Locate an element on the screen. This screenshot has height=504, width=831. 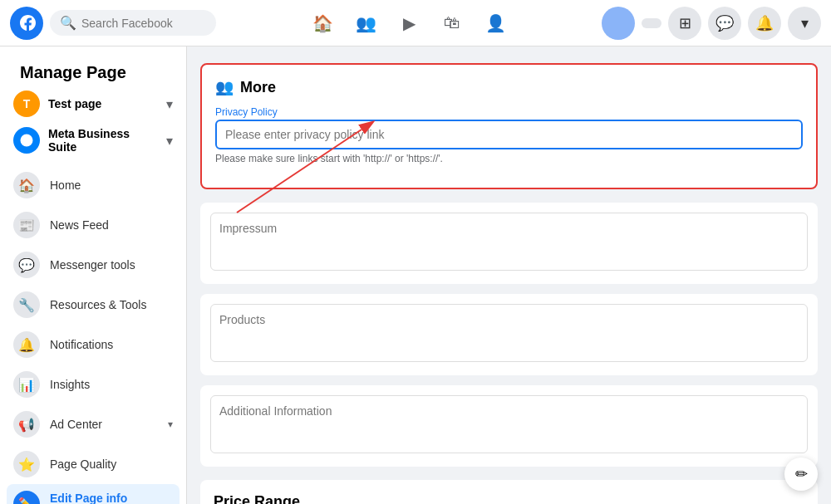
top-nav: 🔍 🏠 👥 ▶ 🛍 👤 ⊞ 💬 🔔 ▾ is located at coordinates (416, 23).